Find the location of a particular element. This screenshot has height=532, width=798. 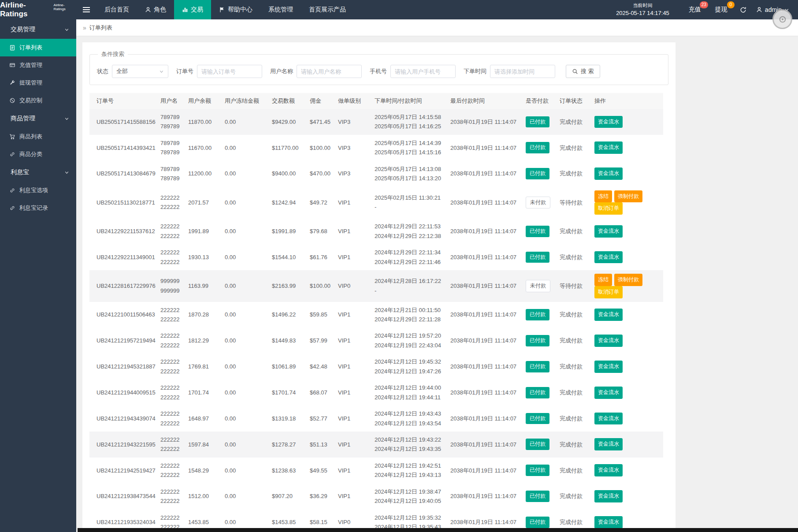

menu-toggle-button is located at coordinates (86, 10).